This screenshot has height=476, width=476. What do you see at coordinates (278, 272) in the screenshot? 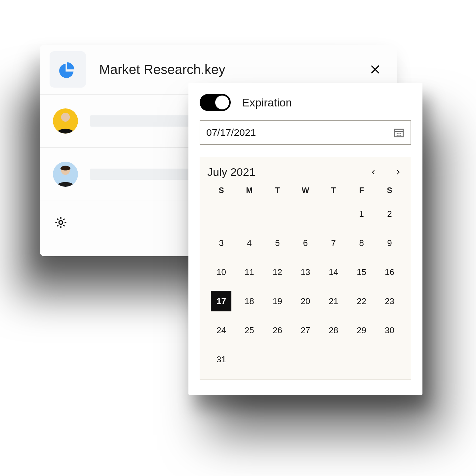
I see `calendar-day: 12` at bounding box center [278, 272].